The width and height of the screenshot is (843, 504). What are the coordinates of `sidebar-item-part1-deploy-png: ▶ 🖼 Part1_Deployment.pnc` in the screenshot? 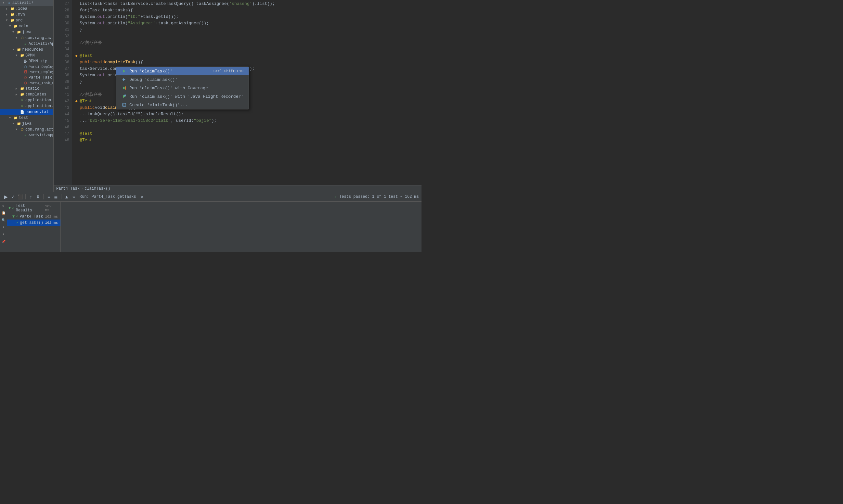 It's located at (27, 72).